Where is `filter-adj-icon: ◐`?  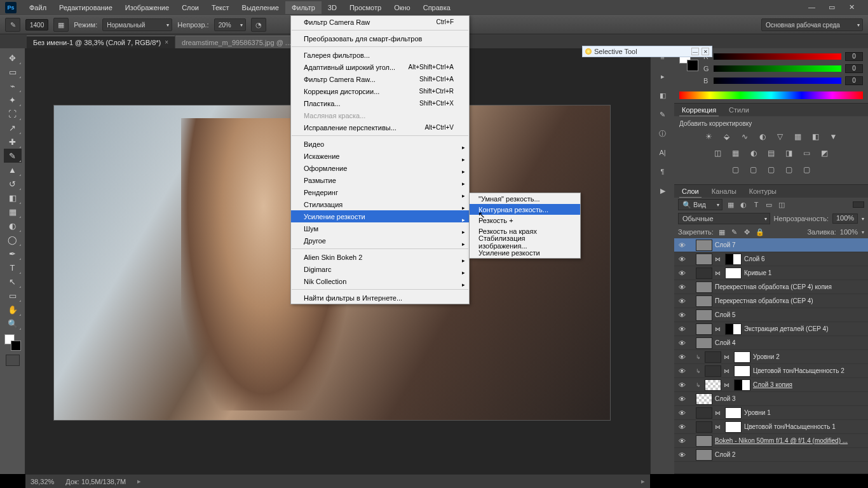
filter-adj-icon: ◐ is located at coordinates (743, 205).